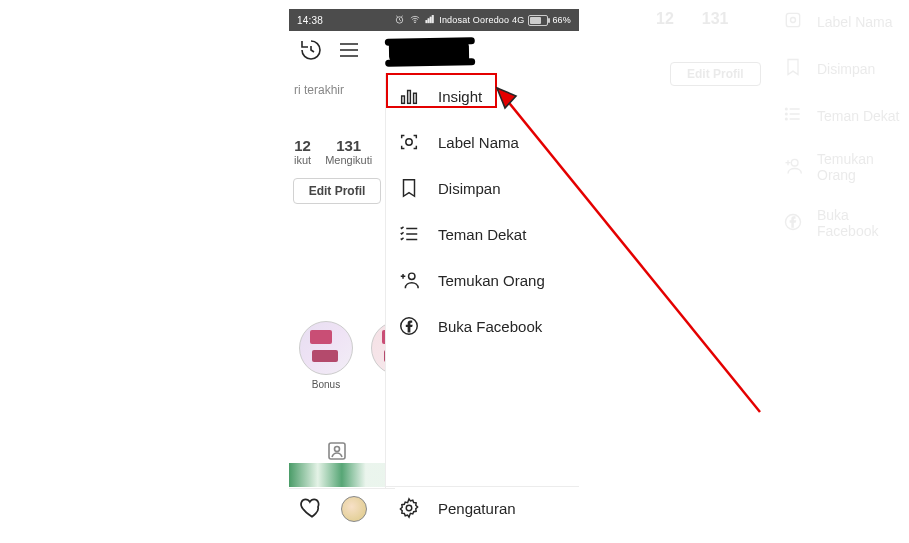 The width and height of the screenshot is (909, 543). What do you see at coordinates (409, 326) in the screenshot?
I see `facebook-icon` at bounding box center [409, 326].